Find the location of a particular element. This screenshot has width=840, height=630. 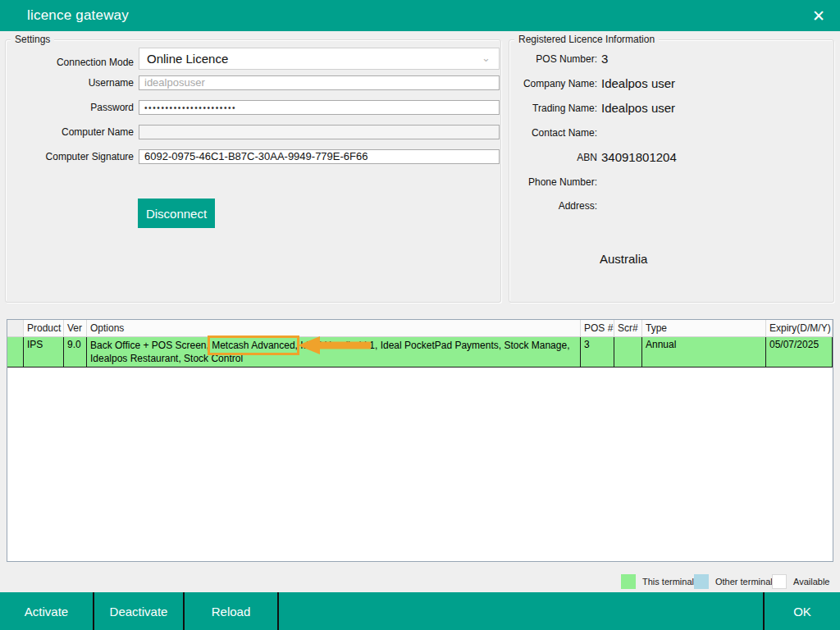

password-label: Password is located at coordinates (72, 107).